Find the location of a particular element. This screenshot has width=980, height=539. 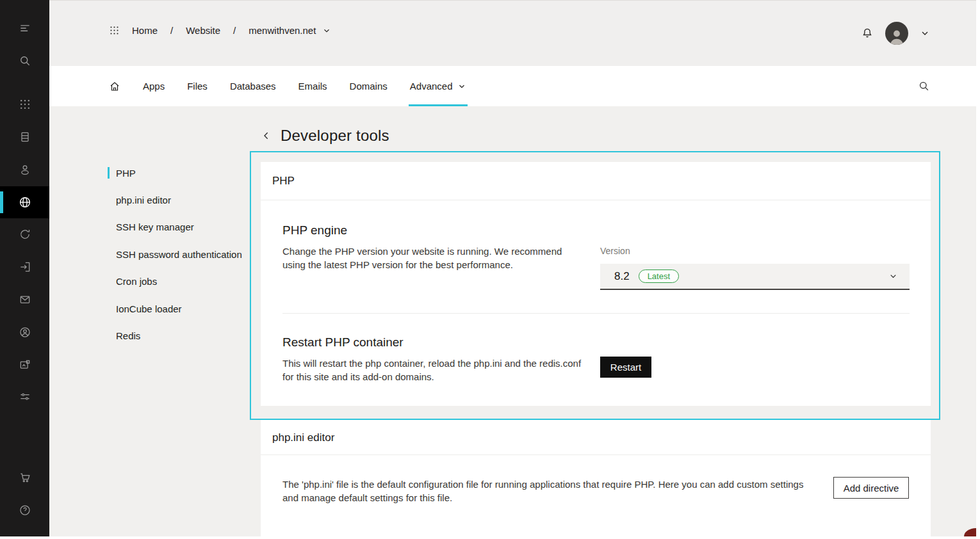

phpini-card: php.ini editor The 'php.ini' file is the… is located at coordinates (596, 478).